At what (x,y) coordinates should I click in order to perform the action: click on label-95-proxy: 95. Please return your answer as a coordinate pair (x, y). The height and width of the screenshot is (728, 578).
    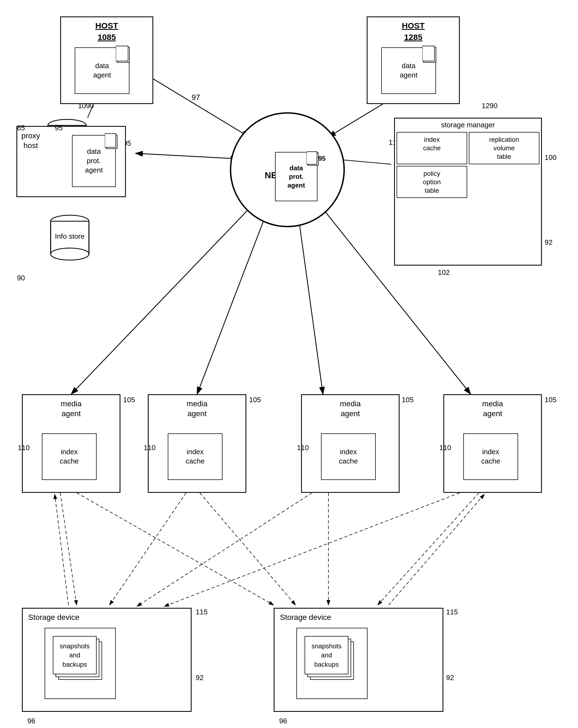
    Looking at the image, I should click on (59, 128).